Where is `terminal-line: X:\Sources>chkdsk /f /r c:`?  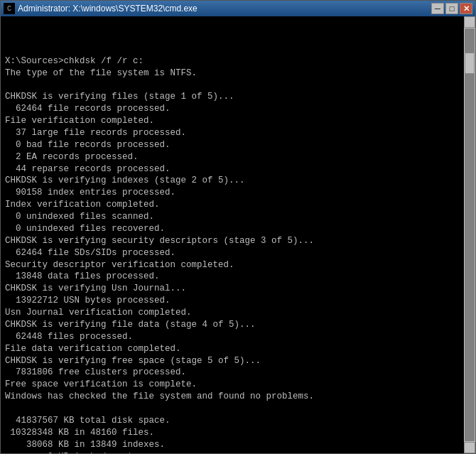 terminal-line: X:\Sources>chkdsk /f /r c: is located at coordinates (238, 61).